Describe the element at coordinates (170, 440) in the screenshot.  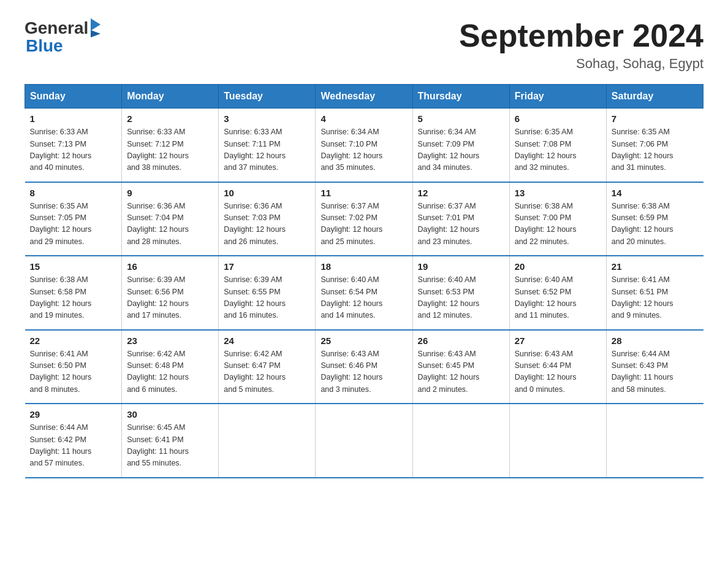
I see `calendar-cell: 30 Sunrise: 6:45 AMSunset: 6:41 PMDaylig…` at that location.